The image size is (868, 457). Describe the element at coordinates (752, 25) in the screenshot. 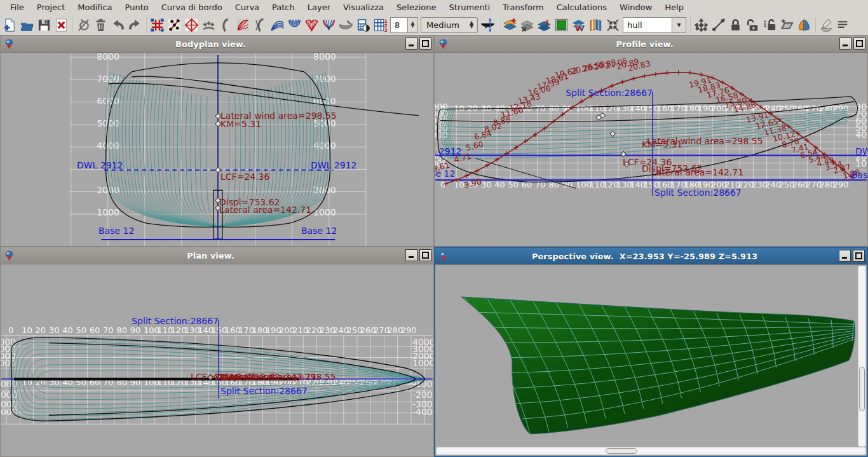

I see `unlock-points-icon` at that location.